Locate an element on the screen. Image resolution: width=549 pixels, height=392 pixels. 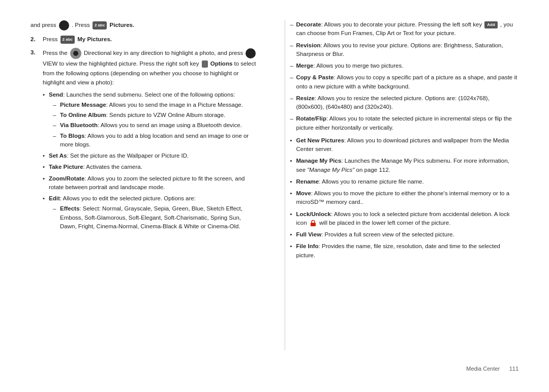
list-item: Via Bluetooth: Allows you to send an ima… is located at coordinates (156, 125).